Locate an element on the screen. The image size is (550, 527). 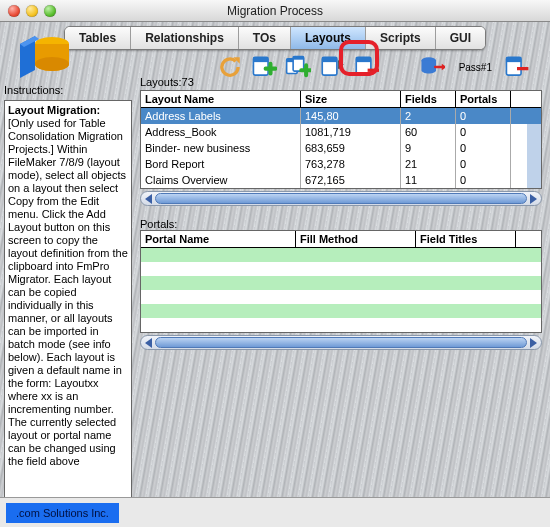
instructions-heading: Instructions: is located at coordinates (69, 90).